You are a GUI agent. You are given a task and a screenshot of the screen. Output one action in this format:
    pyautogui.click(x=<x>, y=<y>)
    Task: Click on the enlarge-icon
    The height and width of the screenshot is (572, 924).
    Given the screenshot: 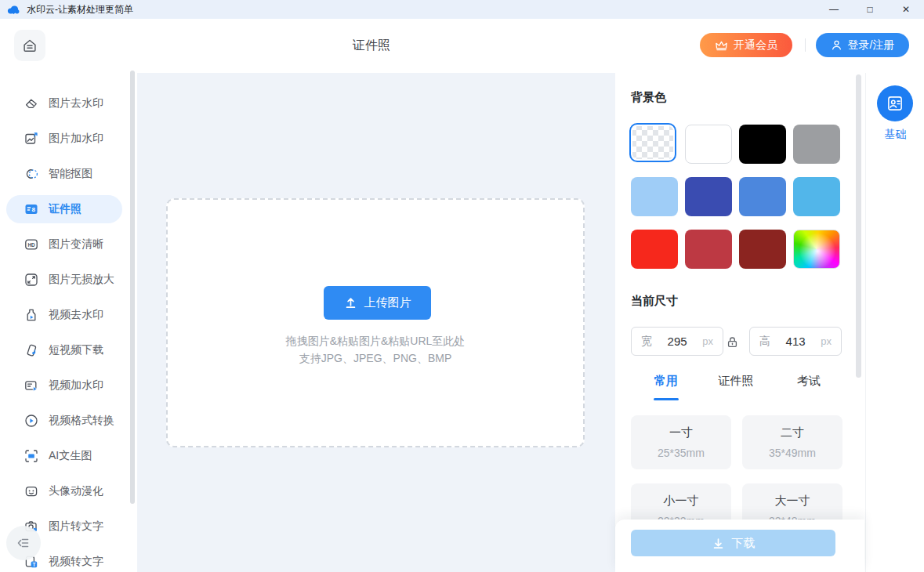 What is the action you would take?
    pyautogui.click(x=31, y=280)
    